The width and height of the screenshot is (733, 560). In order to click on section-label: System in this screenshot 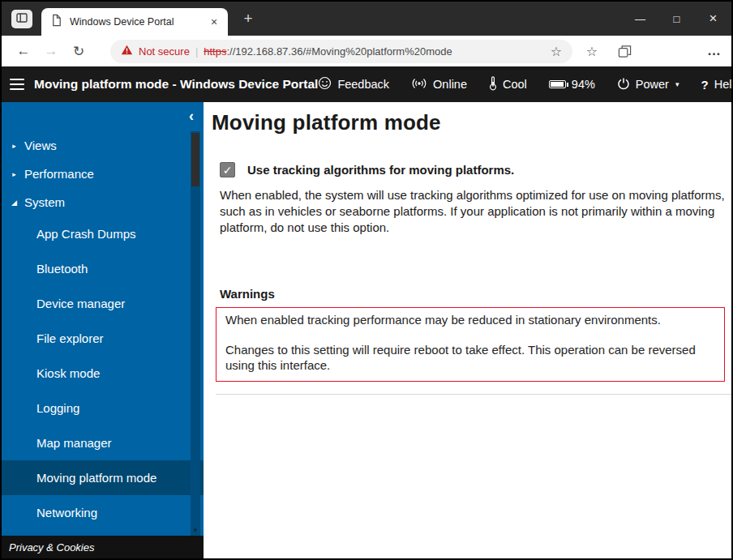, I will do `click(45, 203)`.